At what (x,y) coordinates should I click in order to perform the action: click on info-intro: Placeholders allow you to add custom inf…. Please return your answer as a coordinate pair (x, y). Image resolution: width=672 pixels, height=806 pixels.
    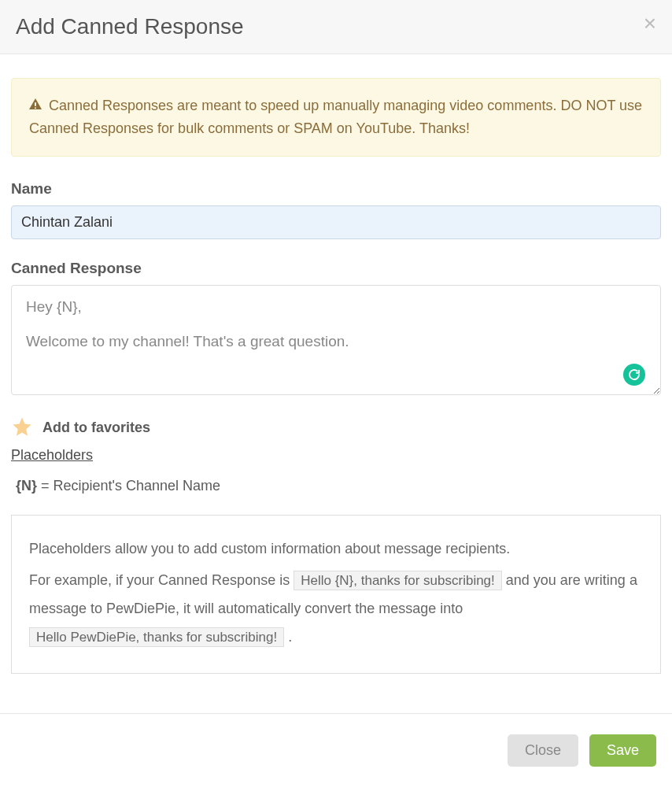
    Looking at the image, I should click on (336, 549).